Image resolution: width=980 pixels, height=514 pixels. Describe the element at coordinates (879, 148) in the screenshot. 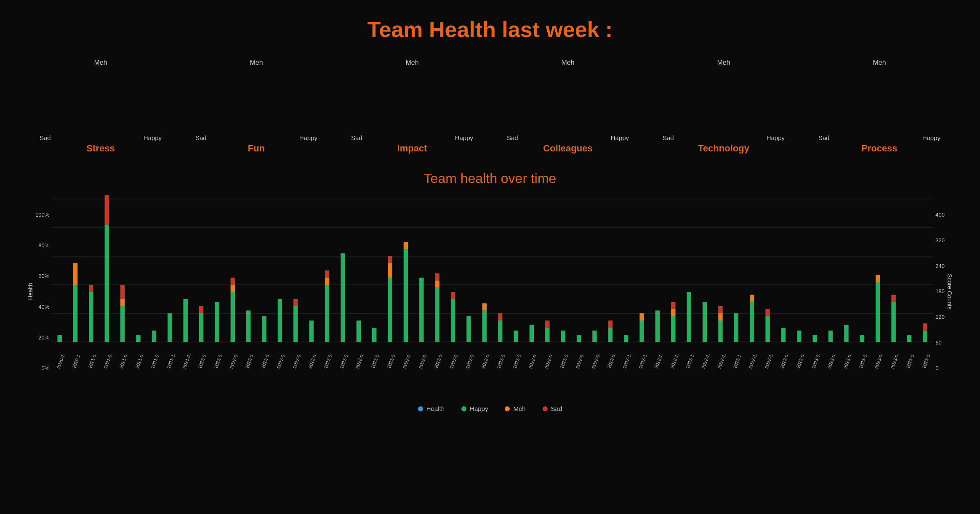

I see `gauge-name-label: Process` at that location.